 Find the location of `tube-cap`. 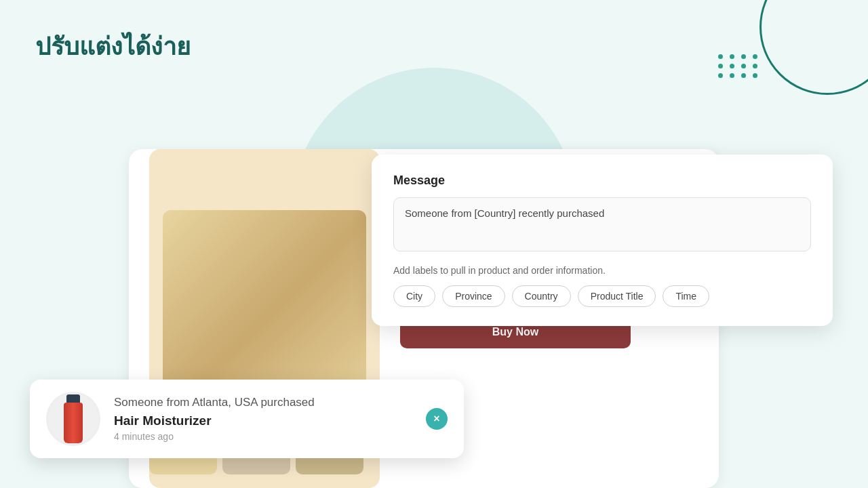

tube-cap is located at coordinates (73, 399).